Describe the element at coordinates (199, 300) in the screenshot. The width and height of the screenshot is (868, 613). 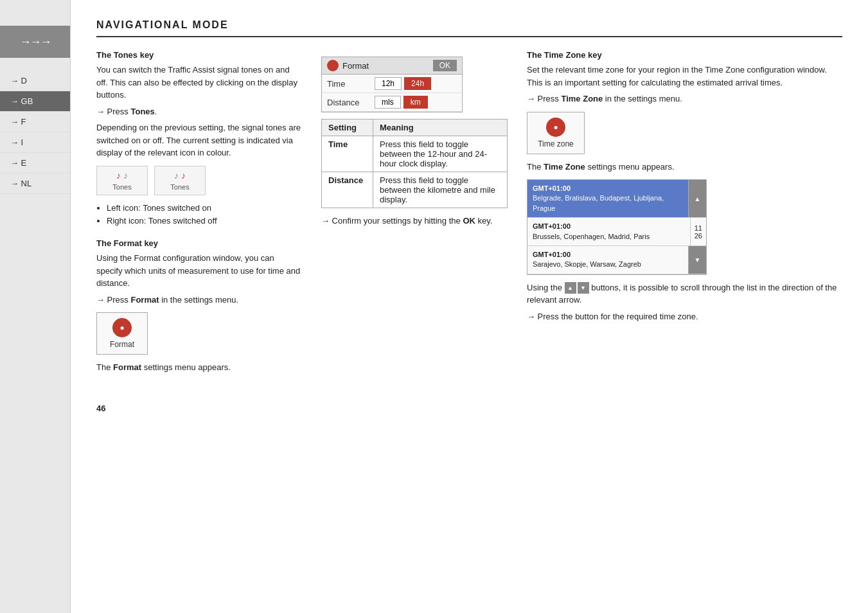
I see `format-press: → Press Format in the settings menu.` at that location.